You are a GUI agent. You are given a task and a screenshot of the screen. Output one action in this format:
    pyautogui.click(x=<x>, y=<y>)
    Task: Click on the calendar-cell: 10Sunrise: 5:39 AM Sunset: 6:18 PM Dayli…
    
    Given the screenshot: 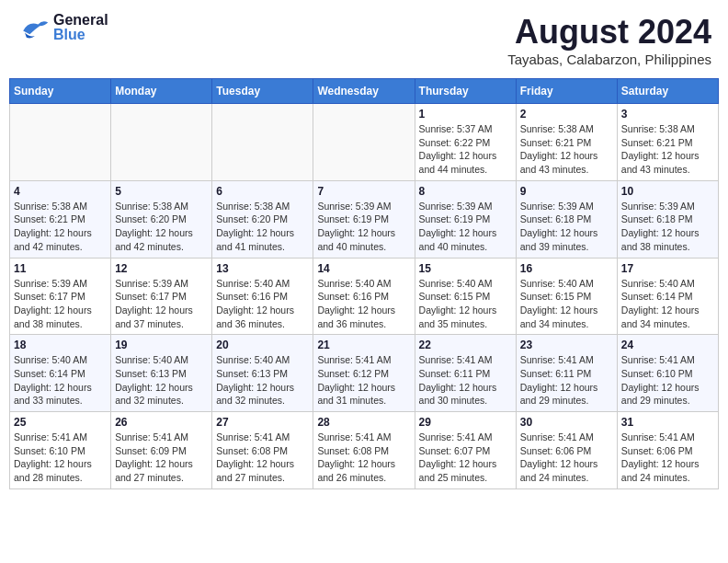 What is the action you would take?
    pyautogui.click(x=667, y=219)
    